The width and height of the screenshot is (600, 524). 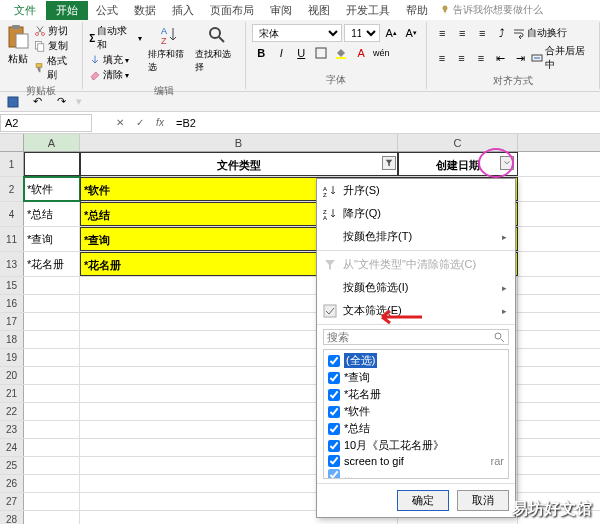 What do you see at coordinates (416, 214) in the screenshot?
I see `sort-desc-item: ZA 降序(Q)` at bounding box center [416, 214].